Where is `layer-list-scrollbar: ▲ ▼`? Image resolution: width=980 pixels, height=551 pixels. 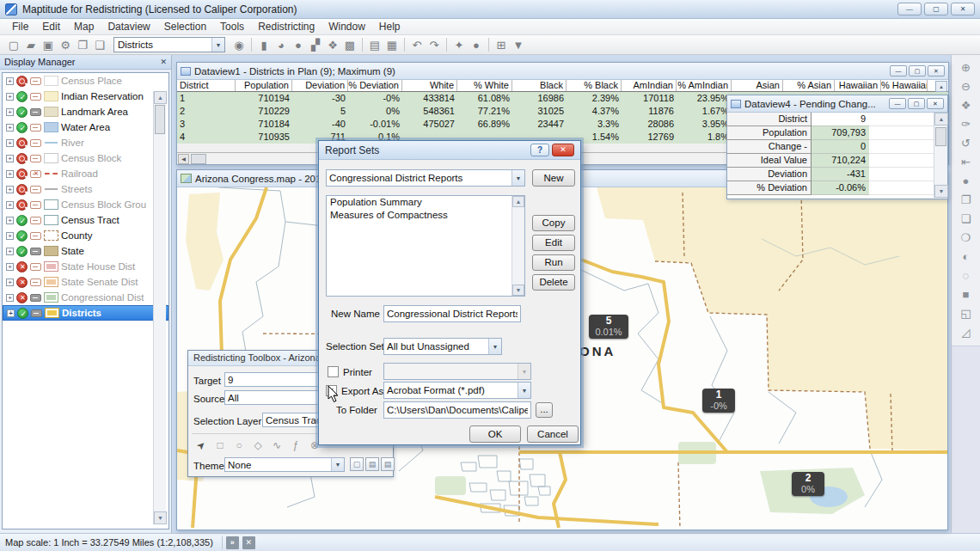
layer-list-scrollbar: ▲ ▼ is located at coordinates (160, 308).